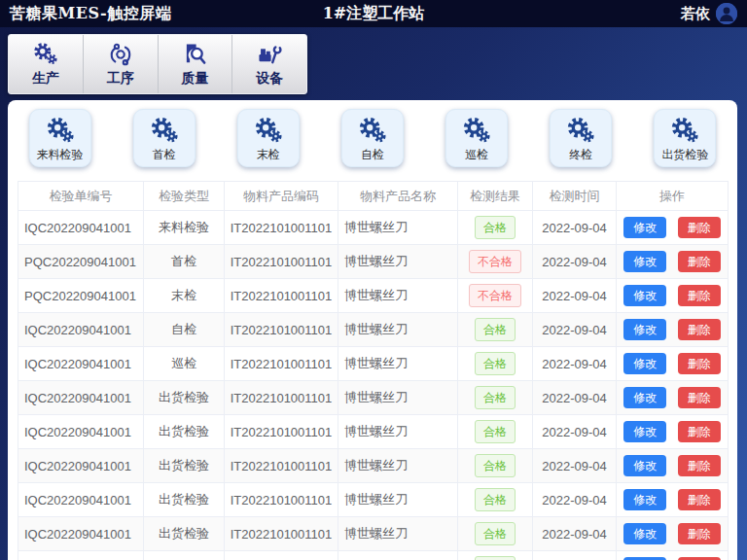  Describe the element at coordinates (673, 196) in the screenshot. I see `column-header: 操作` at that location.